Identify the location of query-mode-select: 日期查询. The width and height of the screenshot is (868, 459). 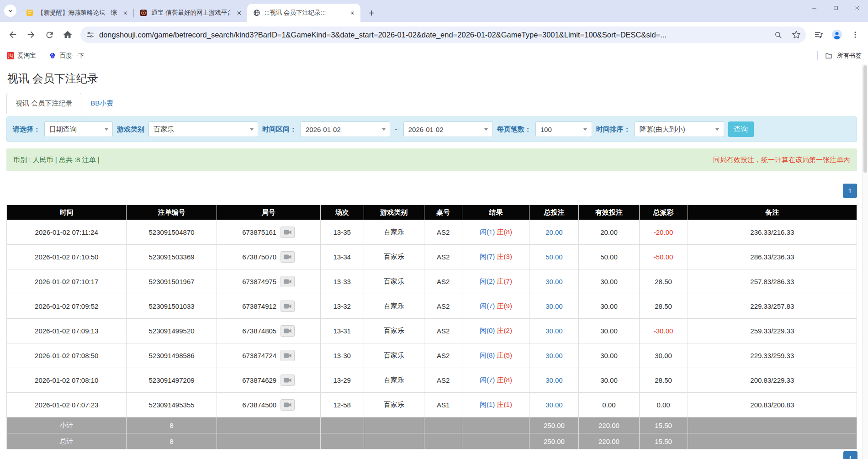
(79, 129).